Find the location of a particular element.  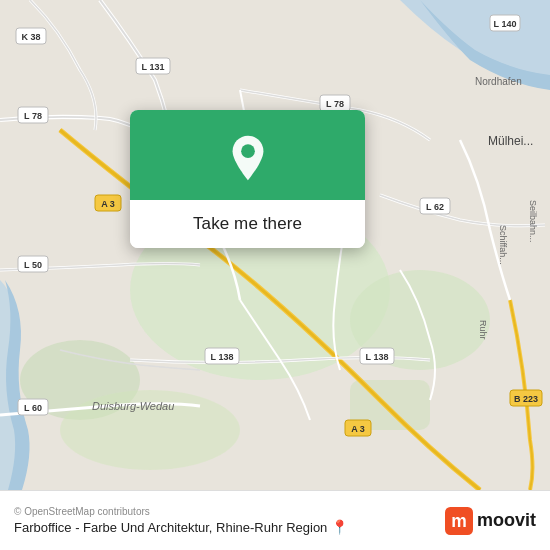

svg-text: Nordhafen is located at coordinates (498, 82).